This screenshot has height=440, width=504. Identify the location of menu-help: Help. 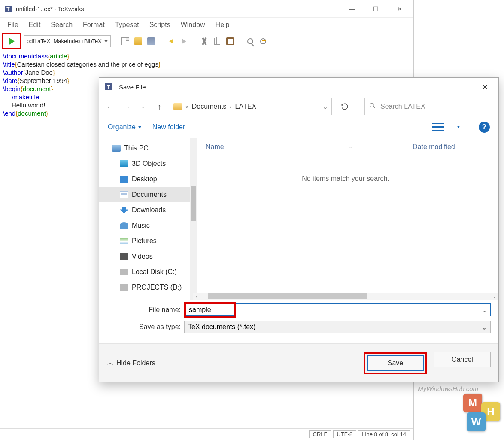
(222, 25).